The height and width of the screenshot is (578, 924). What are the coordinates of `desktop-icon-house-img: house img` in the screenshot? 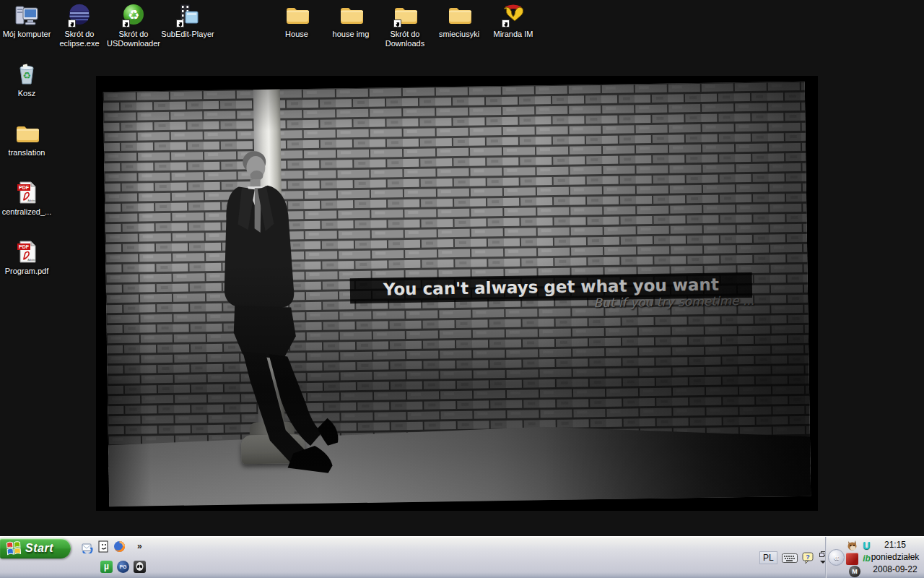 It's located at (351, 21).